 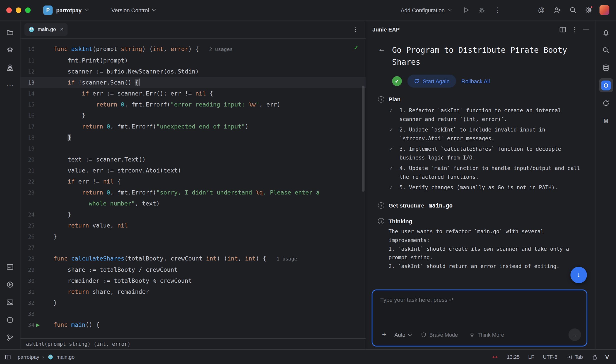 I want to click on search-everywhere-button, so click(x=573, y=10).